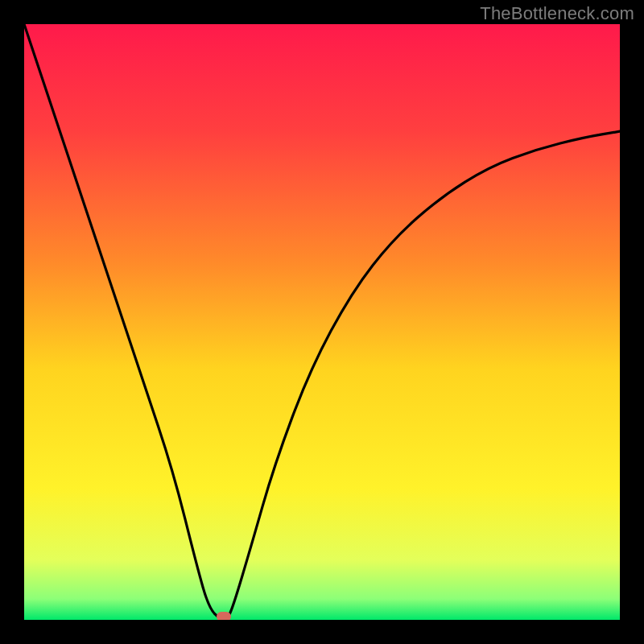 The image size is (644, 644). Describe the element at coordinates (557, 14) in the screenshot. I see `watermark-text: TheBottleneck.com` at that location.